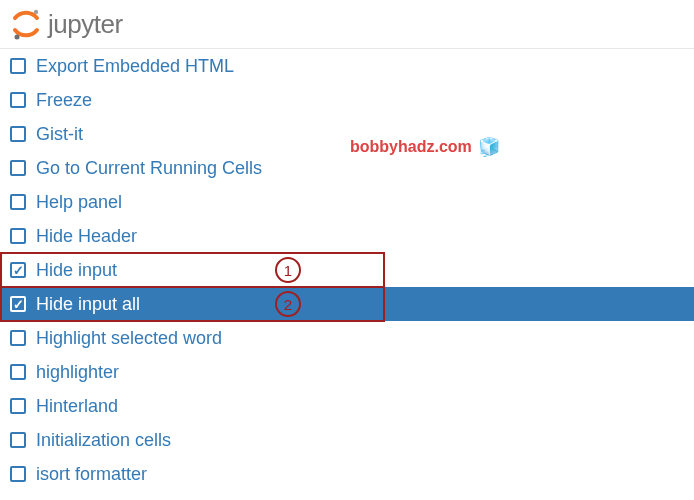  Describe the element at coordinates (347, 338) in the screenshot. I see `extension-item: Highlight selected word` at that location.